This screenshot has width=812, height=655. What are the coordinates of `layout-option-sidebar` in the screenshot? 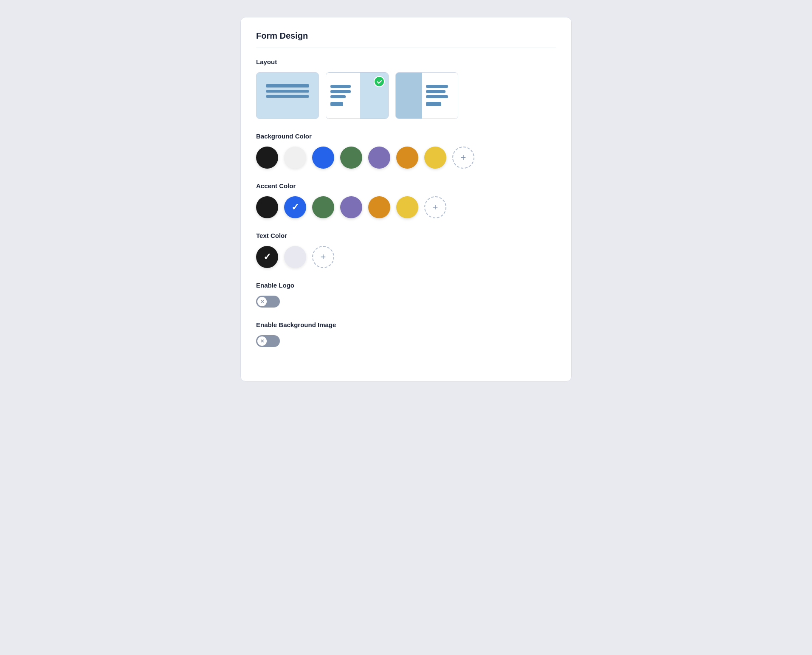 It's located at (427, 96).